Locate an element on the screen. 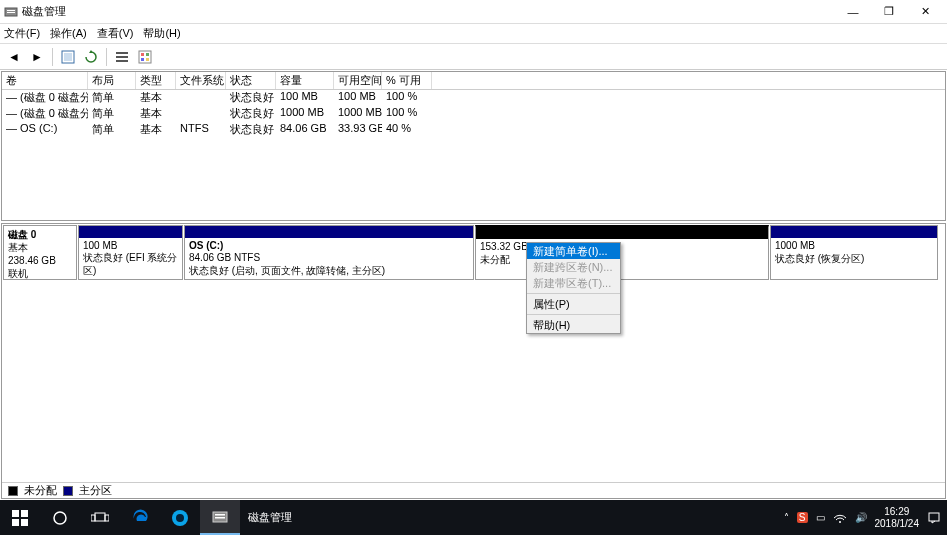 This screenshot has width=947, height=535. context-menu-item: 帮助(H) is located at coordinates (574, 325).